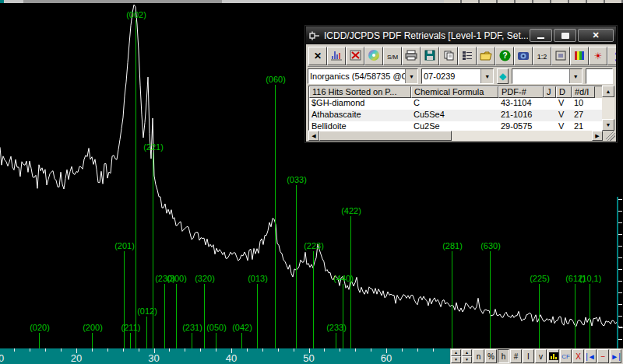 Image resolution: width=623 pixels, height=364 pixels. Describe the element at coordinates (153, 358) in the screenshot. I see `axis-tick-label: 30` at that location.